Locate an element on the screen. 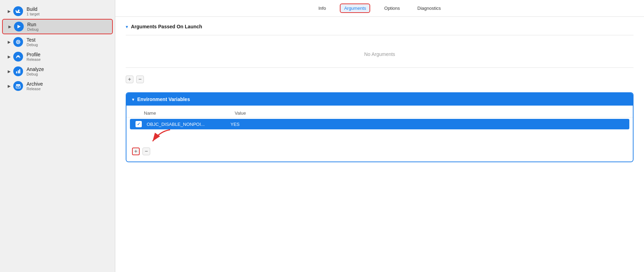  tab-info: Info is located at coordinates (322, 8).